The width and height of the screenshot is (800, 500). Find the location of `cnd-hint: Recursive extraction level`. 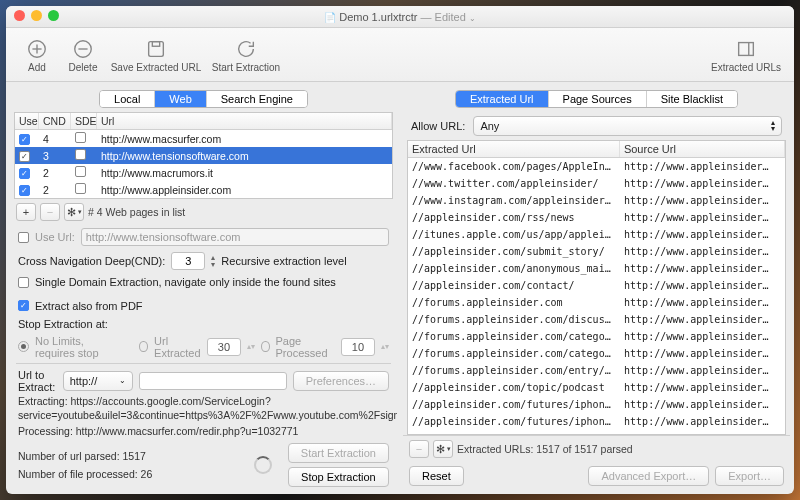

cnd-hint: Recursive extraction level is located at coordinates (284, 261).